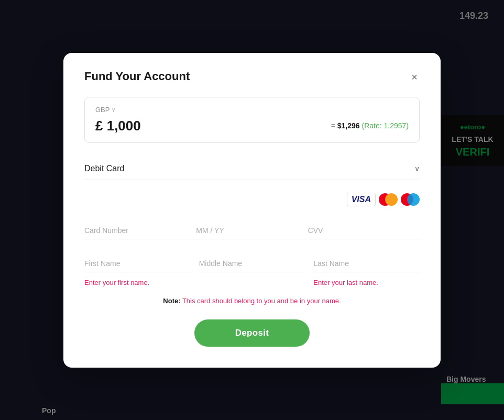 The height and width of the screenshot is (420, 504). I want to click on cvv-field, so click(364, 230).